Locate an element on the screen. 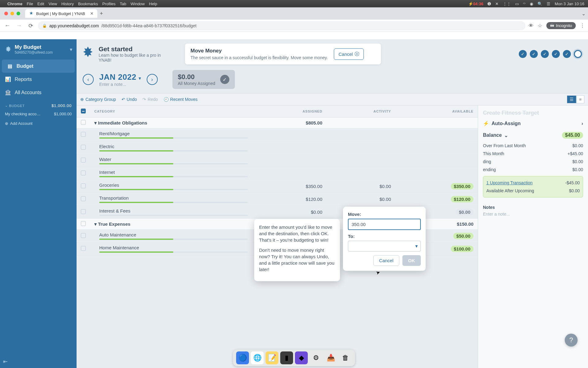  notes-input: Enter a note... is located at coordinates (533, 214).